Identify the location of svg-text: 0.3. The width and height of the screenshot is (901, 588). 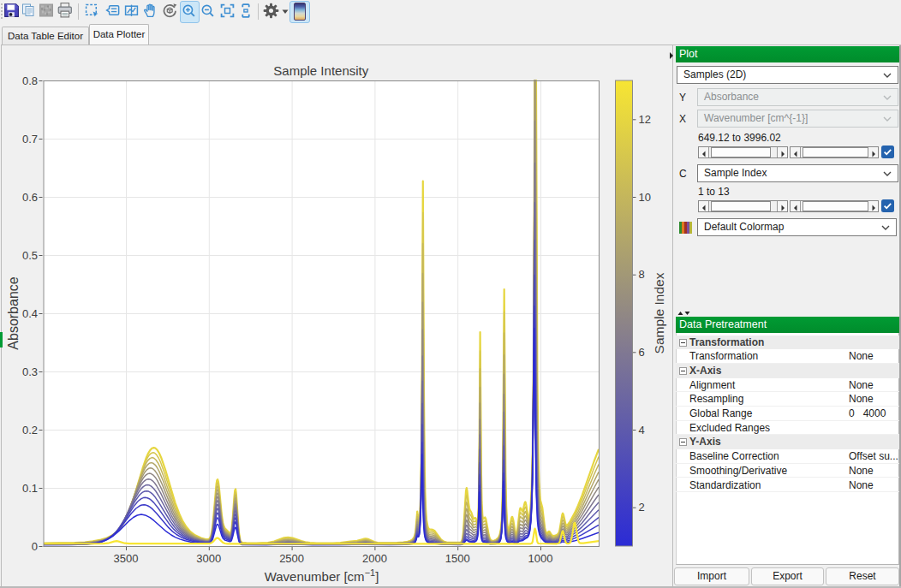
(30, 371).